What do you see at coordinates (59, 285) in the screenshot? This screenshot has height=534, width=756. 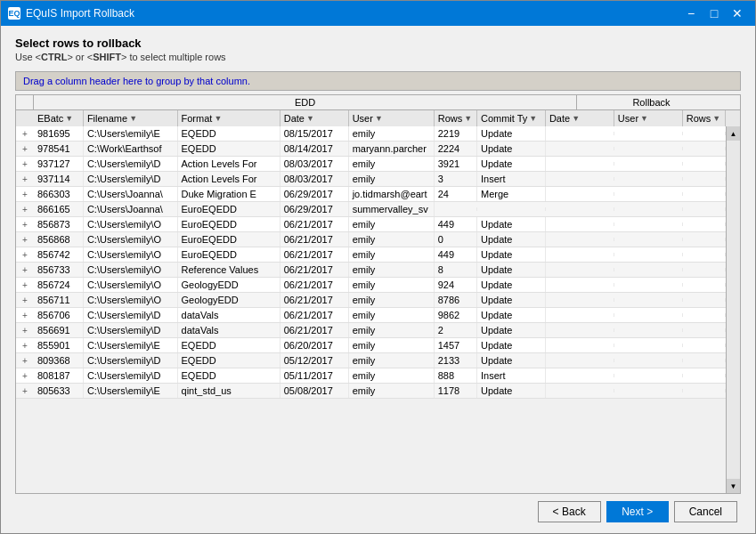 I see `cell-col-ebatc: 856724` at bounding box center [59, 285].